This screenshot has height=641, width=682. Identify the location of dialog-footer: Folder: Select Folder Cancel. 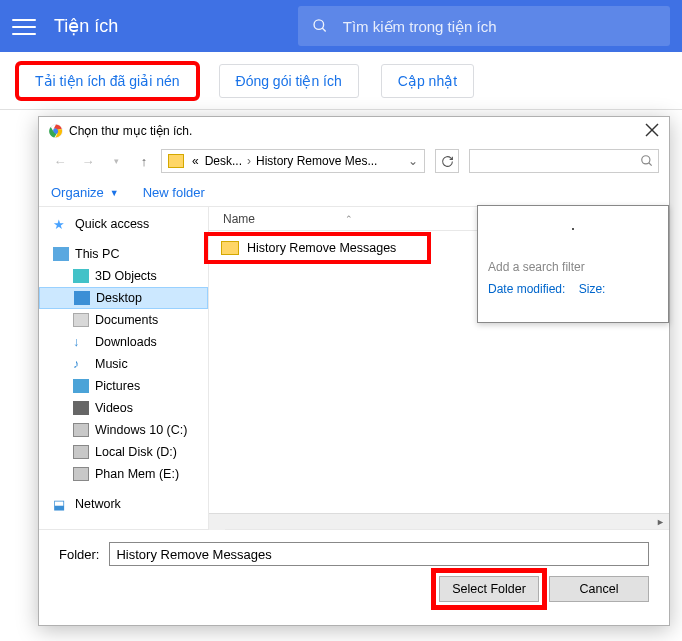
(354, 572).